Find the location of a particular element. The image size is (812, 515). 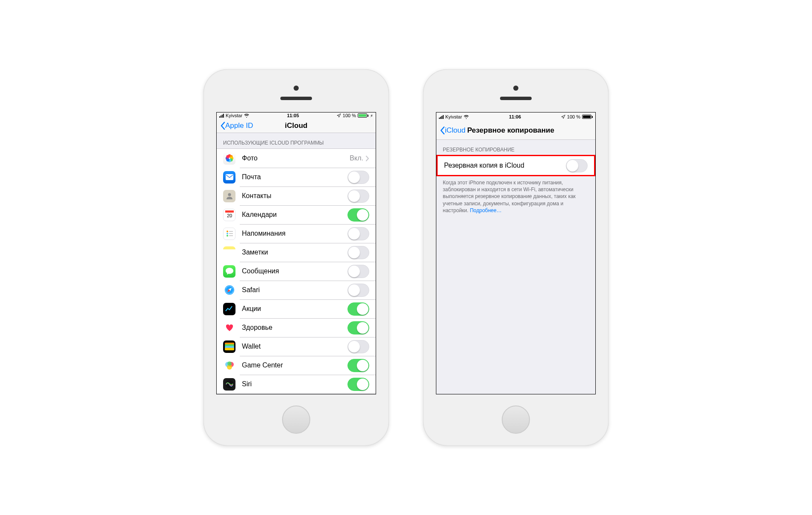

row-gamecenter: Game Center is located at coordinates (296, 365).